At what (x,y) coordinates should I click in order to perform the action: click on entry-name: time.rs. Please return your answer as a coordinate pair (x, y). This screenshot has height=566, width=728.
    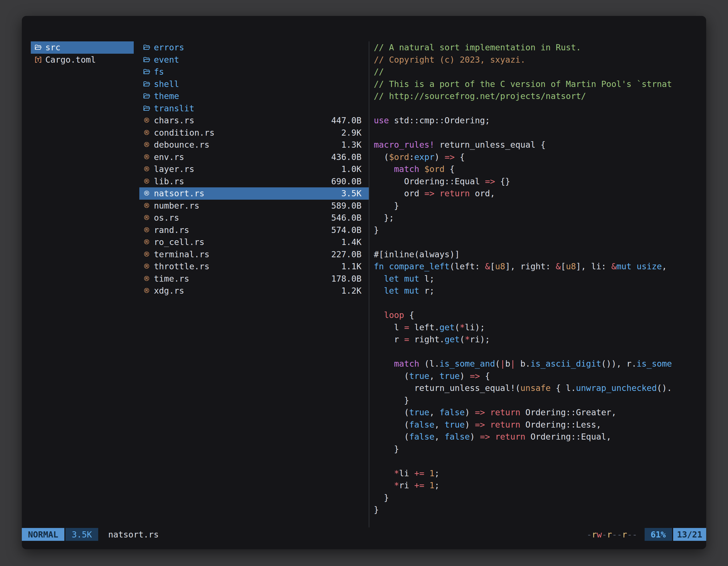
    Looking at the image, I should click on (243, 279).